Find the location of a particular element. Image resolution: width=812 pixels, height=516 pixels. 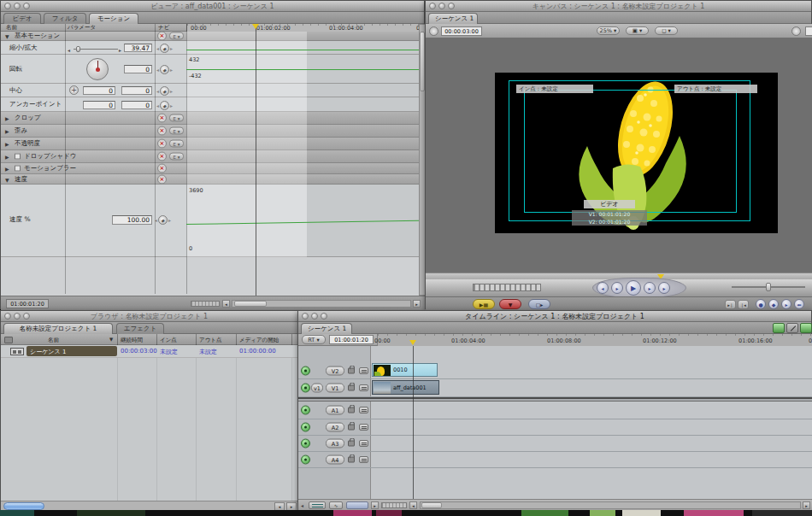

tab-sequence1: シーケンス 1 is located at coordinates (327, 328).